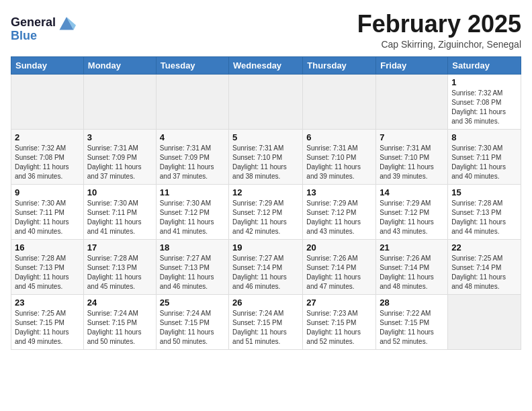 This screenshot has height=411, width=532. Describe the element at coordinates (485, 101) in the screenshot. I see `day-cell: 1Sunrise: 7:32 AM Sunset: 7:08 PM Daylig…` at that location.